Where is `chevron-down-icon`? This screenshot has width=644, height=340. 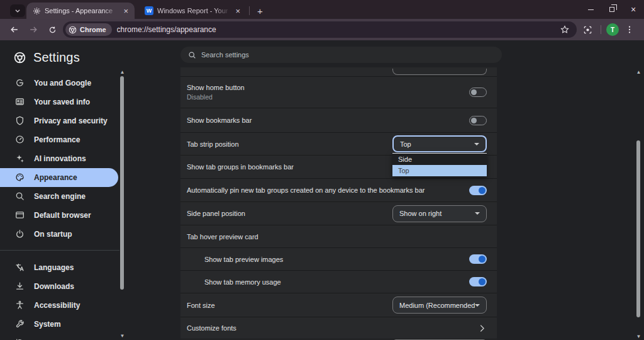 chevron-down-icon is located at coordinates (18, 11).